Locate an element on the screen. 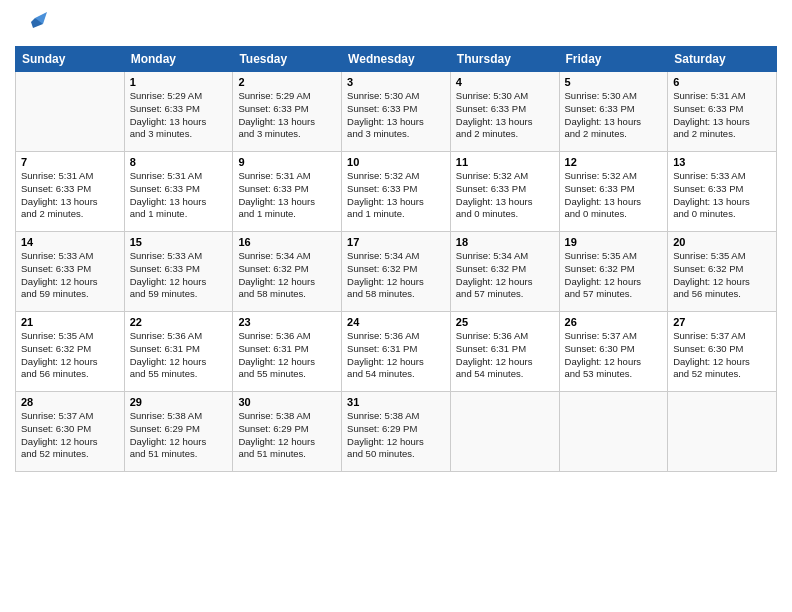 The height and width of the screenshot is (612, 792). day-number: 27 is located at coordinates (722, 322).